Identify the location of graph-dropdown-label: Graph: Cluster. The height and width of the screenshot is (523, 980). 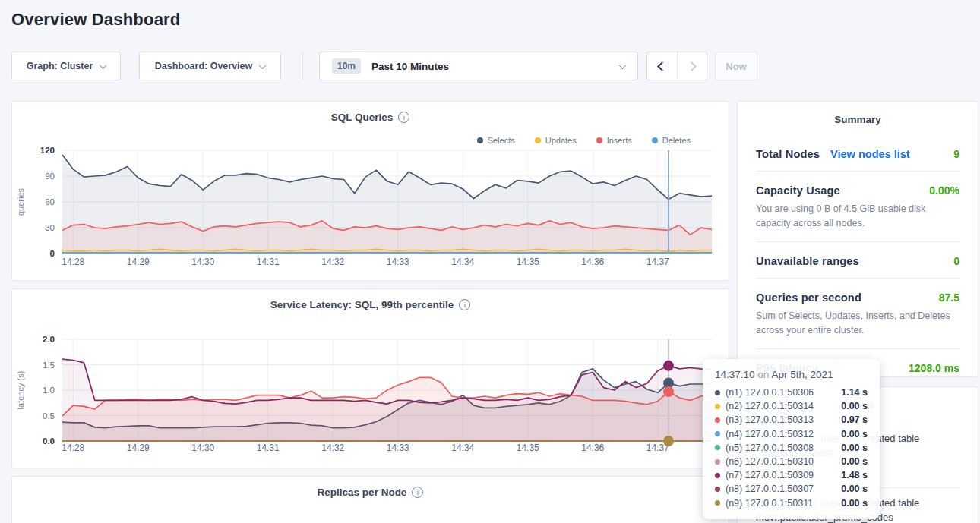
(60, 66).